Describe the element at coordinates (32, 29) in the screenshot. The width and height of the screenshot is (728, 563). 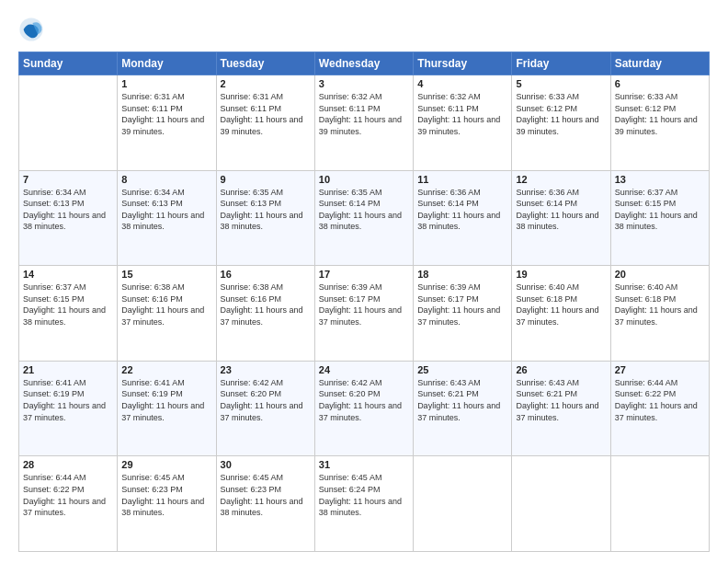
I see `logo` at that location.